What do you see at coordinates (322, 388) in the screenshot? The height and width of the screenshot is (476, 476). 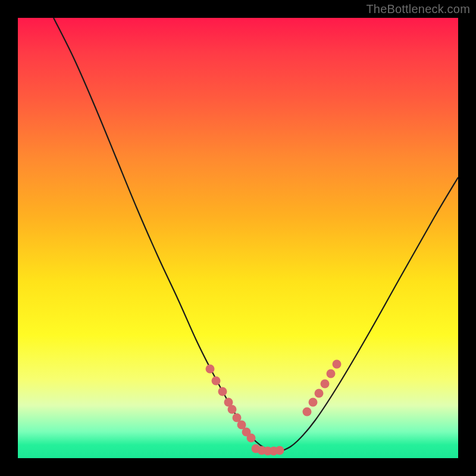 I see `highlight-dots-right` at bounding box center [322, 388].